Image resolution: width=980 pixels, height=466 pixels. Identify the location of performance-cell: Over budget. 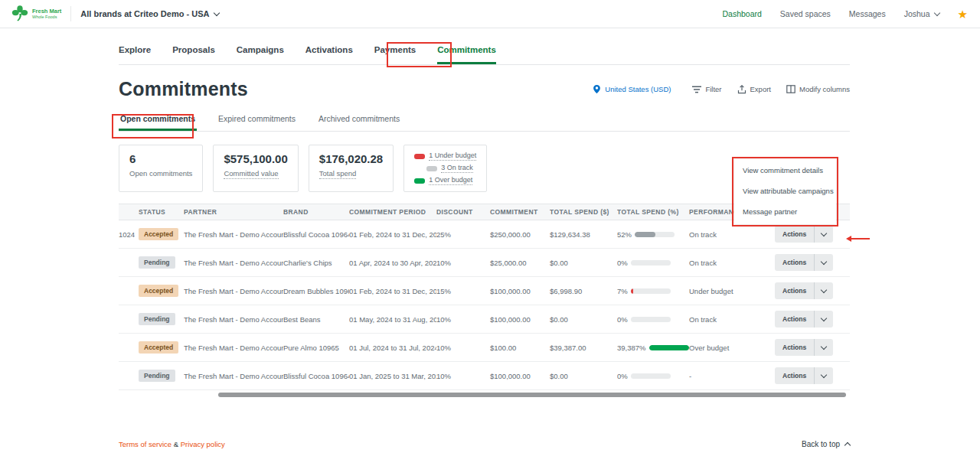
(732, 347).